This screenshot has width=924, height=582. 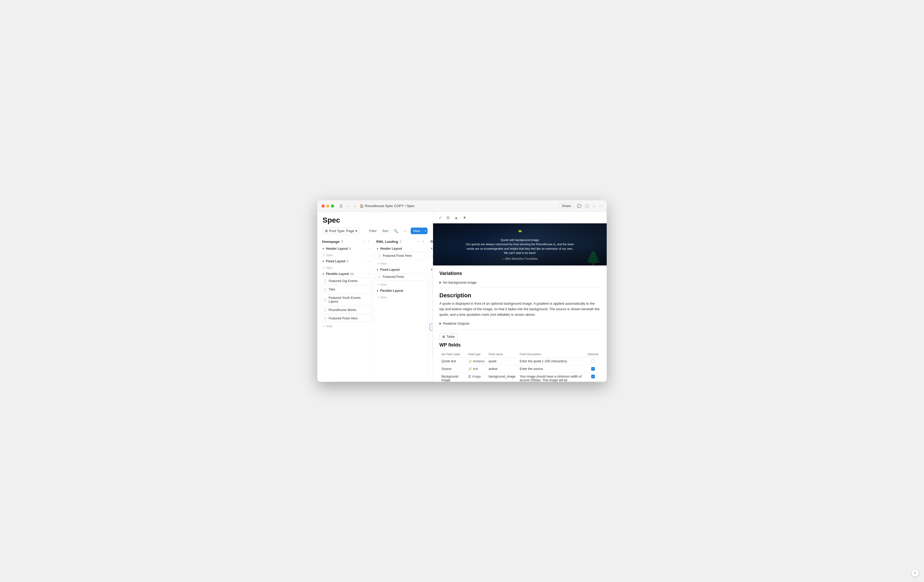 I want to click on expand-icon: ⤢, so click(x=441, y=218).